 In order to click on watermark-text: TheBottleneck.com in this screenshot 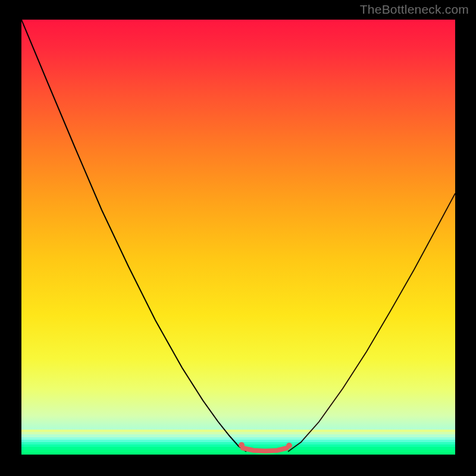, I will do `click(414, 10)`.